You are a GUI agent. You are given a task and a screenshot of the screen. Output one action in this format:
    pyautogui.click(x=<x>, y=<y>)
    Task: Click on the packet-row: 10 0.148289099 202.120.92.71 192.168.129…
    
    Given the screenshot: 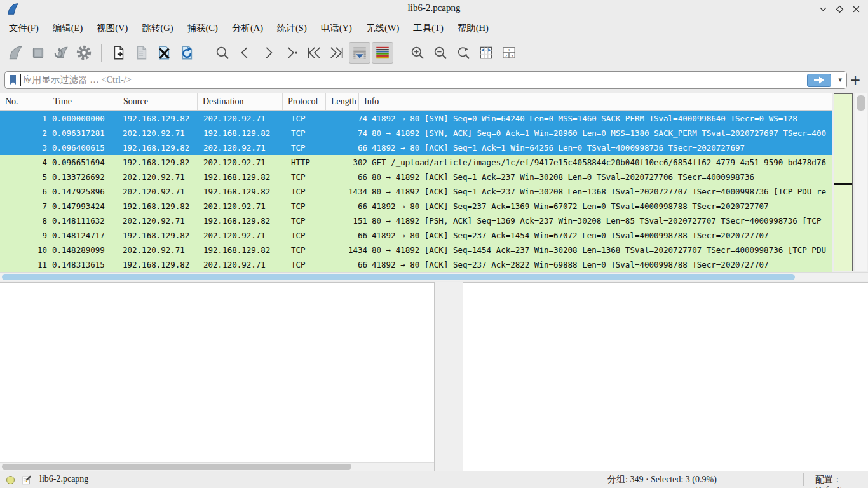 What is the action you would take?
    pyautogui.click(x=416, y=250)
    